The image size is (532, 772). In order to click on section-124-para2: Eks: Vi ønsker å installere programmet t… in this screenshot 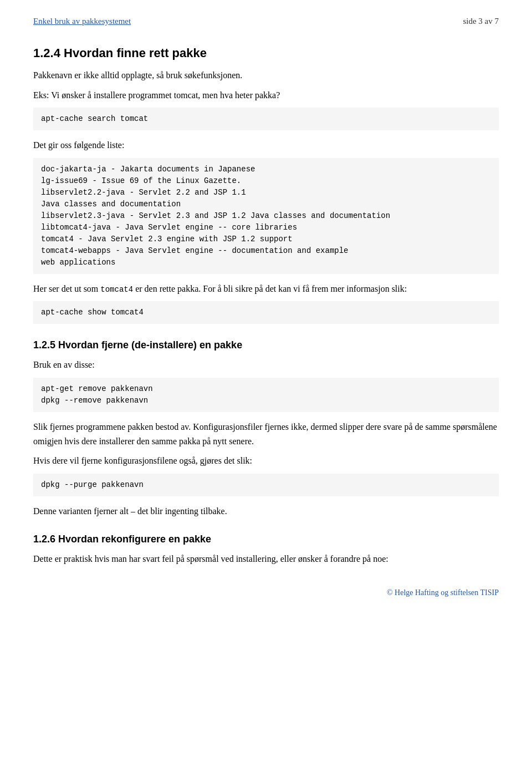, I will do `click(266, 95)`.